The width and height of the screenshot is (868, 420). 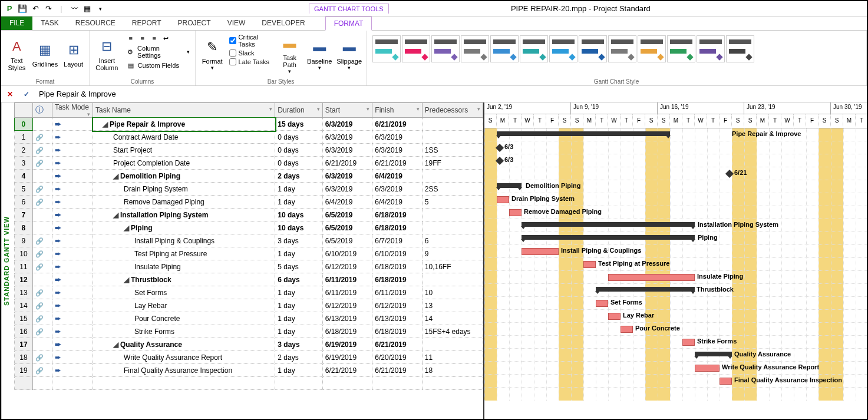 What do you see at coordinates (88, 114) in the screenshot?
I see `chevron-down-icon: ▾` at bounding box center [88, 114].